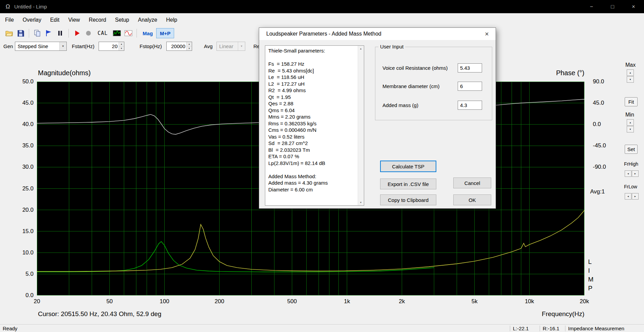 The image size is (644, 332). I want to click on spectrum-icon, so click(117, 33).